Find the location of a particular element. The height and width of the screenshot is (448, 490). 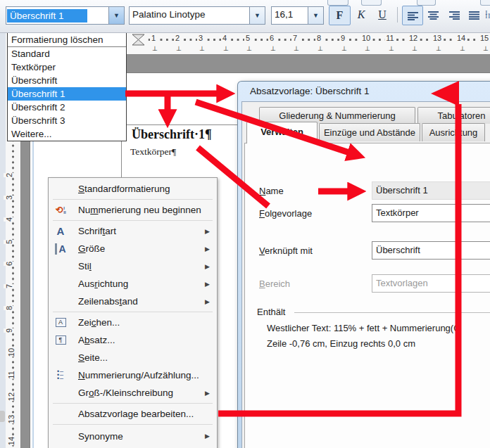

ruler-number: 15 is located at coordinates (484, 38).